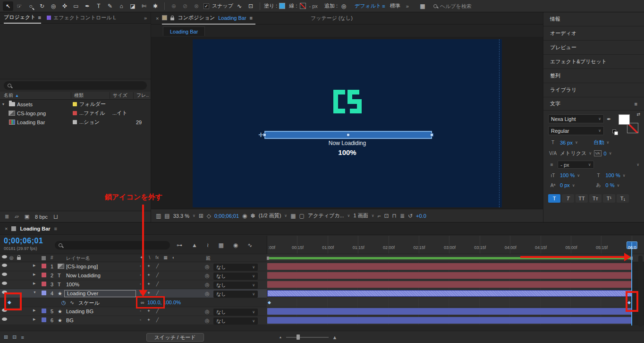 The height and width of the screenshot is (343, 644). What do you see at coordinates (19, 6) in the screenshot?
I see `hand-tool: ☞` at bounding box center [19, 6].